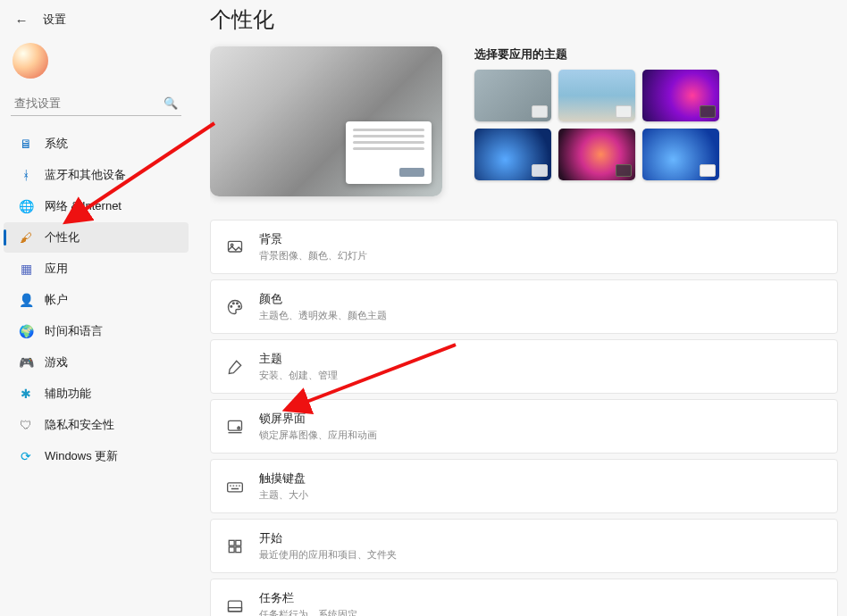  I want to click on nav-item-0: 🖥系统, so click(96, 144).